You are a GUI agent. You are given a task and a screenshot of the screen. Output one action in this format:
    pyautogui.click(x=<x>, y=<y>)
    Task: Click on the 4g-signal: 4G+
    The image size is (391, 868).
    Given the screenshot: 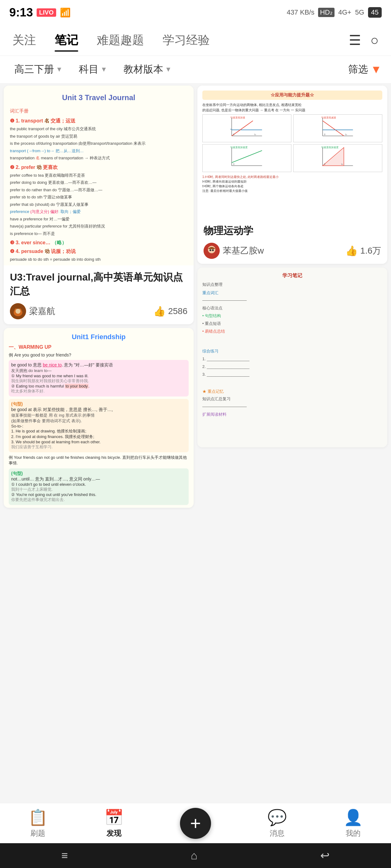 What is the action you would take?
    pyautogui.click(x=345, y=12)
    